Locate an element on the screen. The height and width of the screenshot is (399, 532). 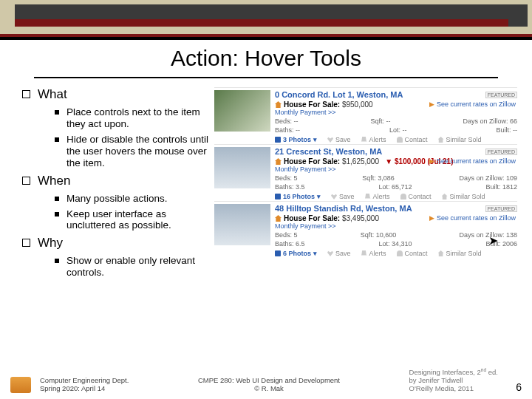
listing-row: FEATURED 48 Hilltop Standish Rd, Weston,… is located at coordinates (366, 229).